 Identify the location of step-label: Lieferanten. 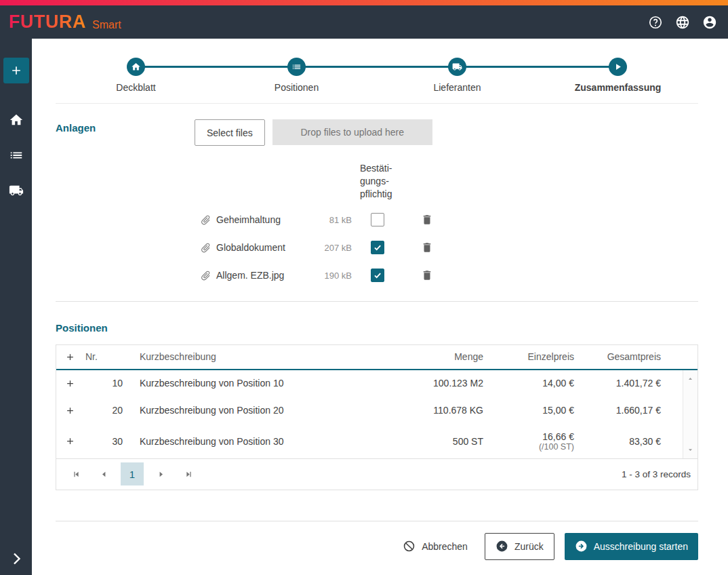
(457, 87).